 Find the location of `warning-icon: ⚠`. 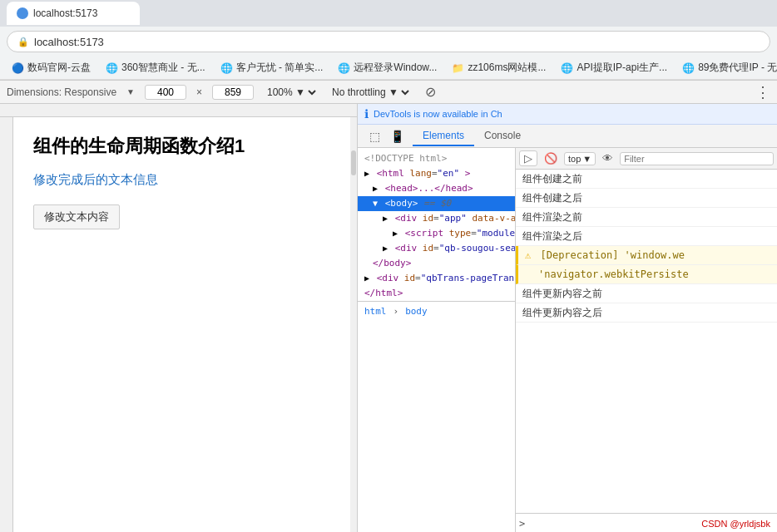

warning-icon: ⚠ is located at coordinates (527, 255).